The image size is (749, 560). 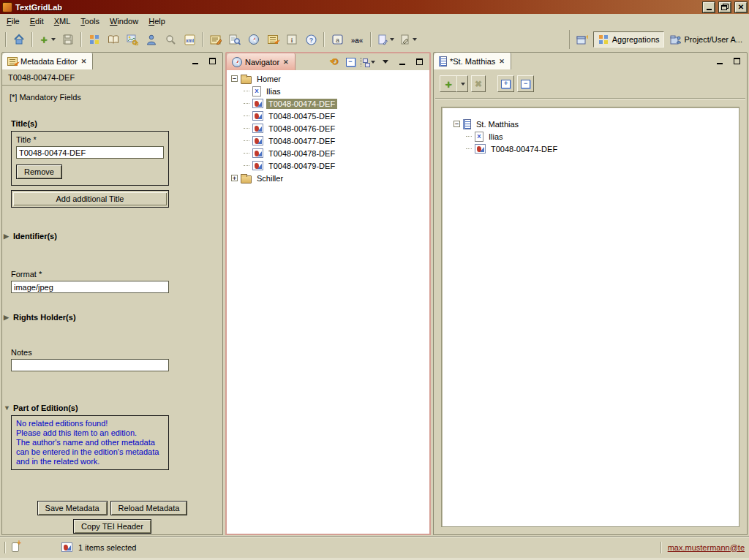 I want to click on user-admin-button, so click(x=151, y=39).